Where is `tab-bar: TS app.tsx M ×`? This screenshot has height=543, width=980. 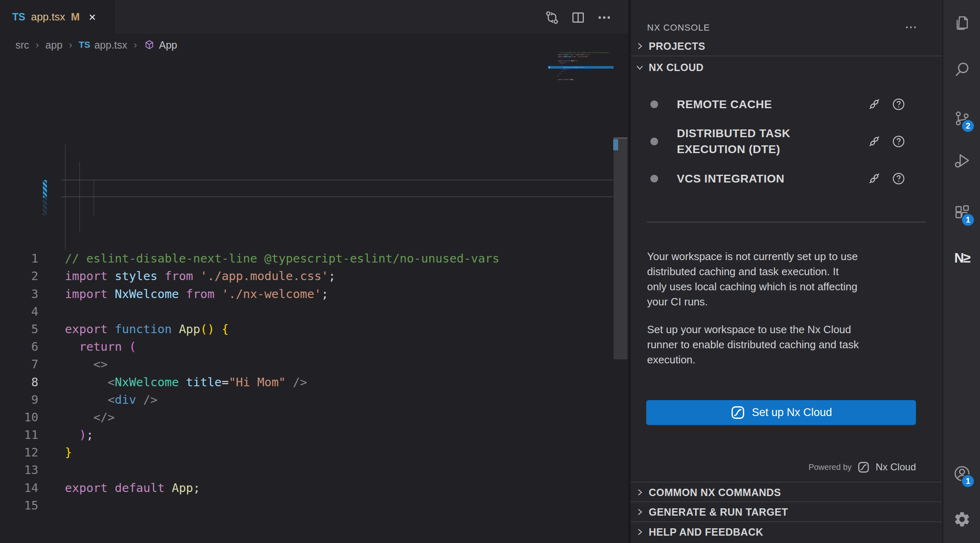
tab-bar: TS app.tsx M × is located at coordinates (314, 17).